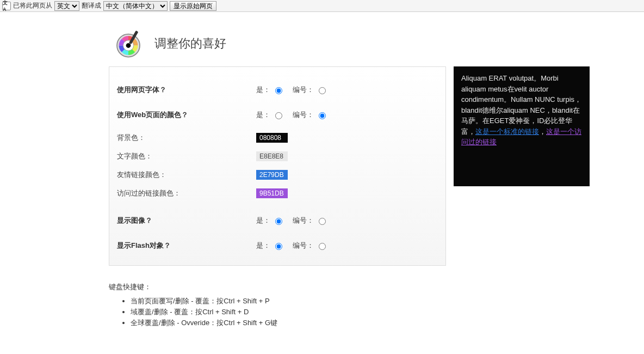 The width and height of the screenshot is (644, 354). What do you see at coordinates (364, 312) in the screenshot?
I see `shortcut-item: 域覆盖/删除 - 覆盖：按Ctrl + Shift + D` at bounding box center [364, 312].